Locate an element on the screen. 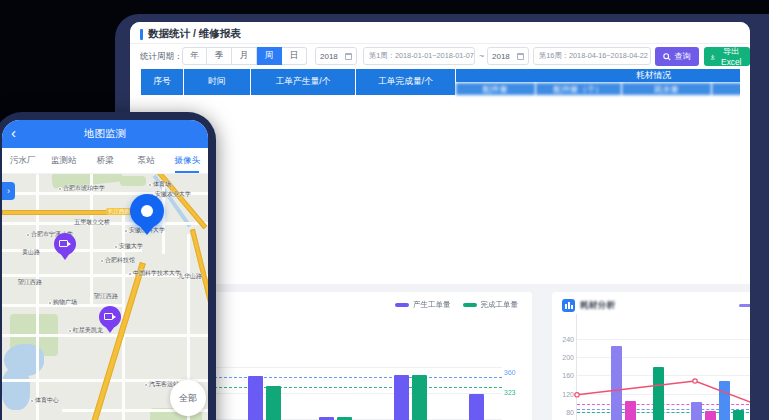  map-expander-button: › is located at coordinates (8, 191).